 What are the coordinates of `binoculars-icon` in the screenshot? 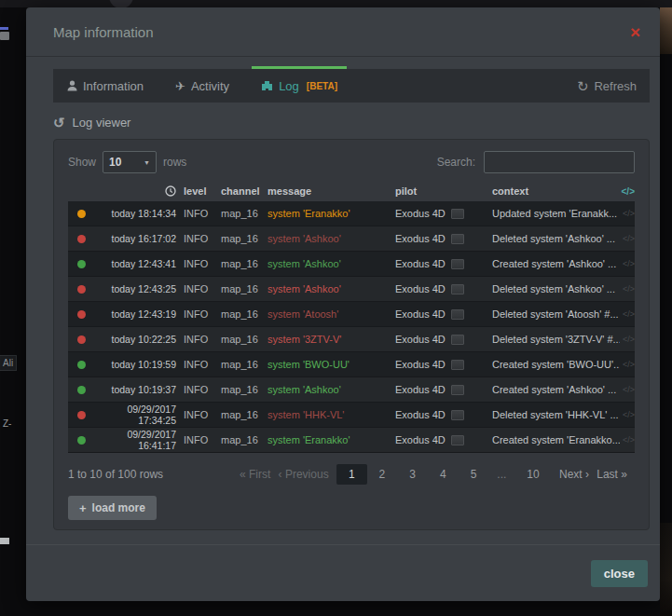 It's located at (267, 86).